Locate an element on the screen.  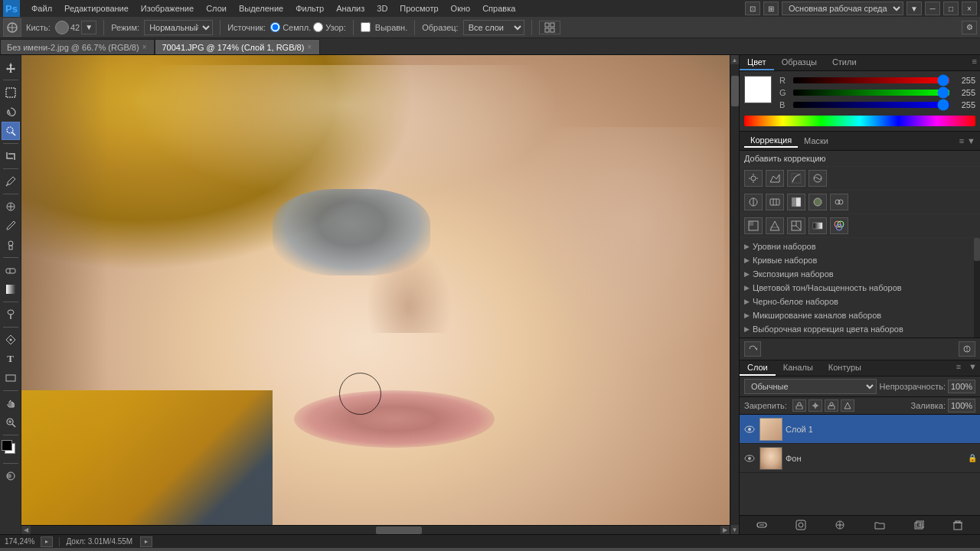
text-tool: T is located at coordinates (11, 359).